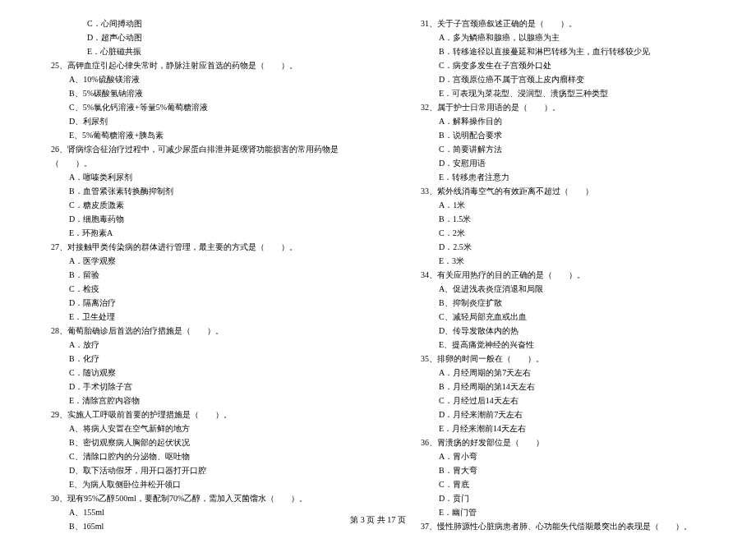 The width and height of the screenshot is (756, 534). What do you see at coordinates (563, 177) in the screenshot?
I see `option-text: E．转移患者注意力` at bounding box center [563, 177].